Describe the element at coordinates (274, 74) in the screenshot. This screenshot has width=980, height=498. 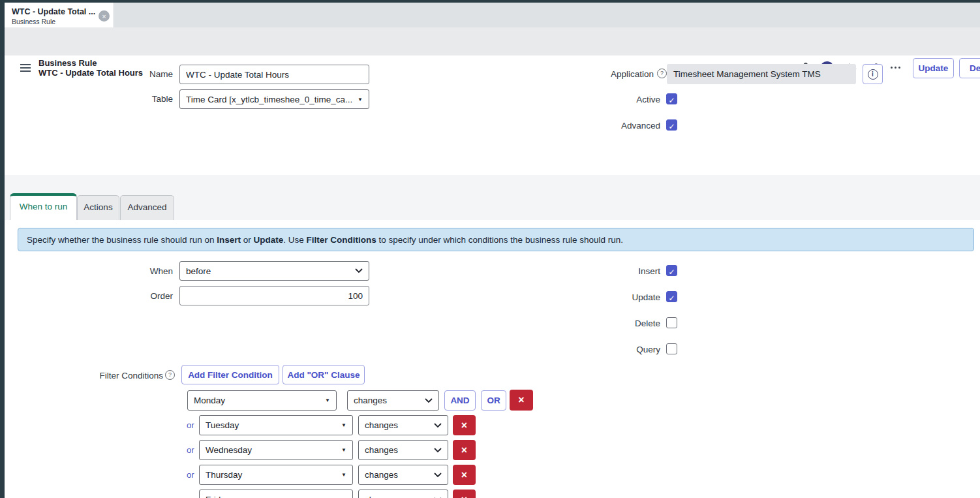
I see `name-input` at that location.